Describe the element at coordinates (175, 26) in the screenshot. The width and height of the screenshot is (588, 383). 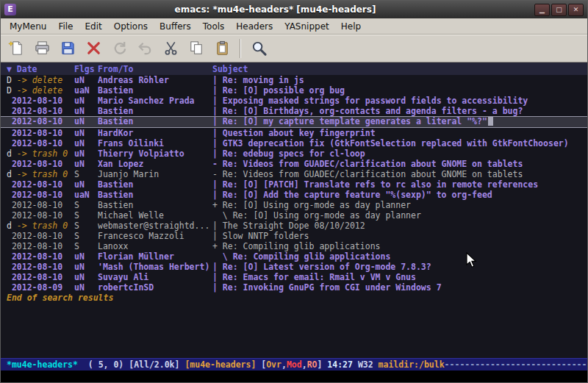
I see `menu-buffers: Buffers` at that location.